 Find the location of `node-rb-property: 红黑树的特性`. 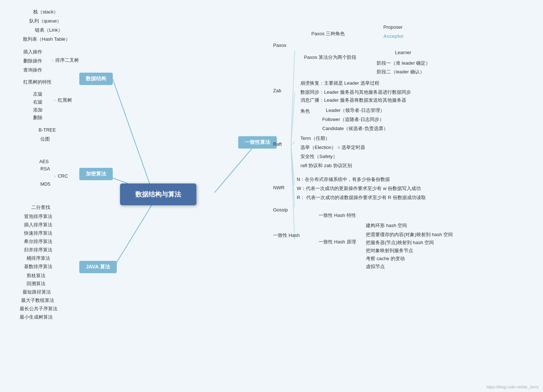

node-rb-property: 红黑树的特性 is located at coordinates (37, 82).